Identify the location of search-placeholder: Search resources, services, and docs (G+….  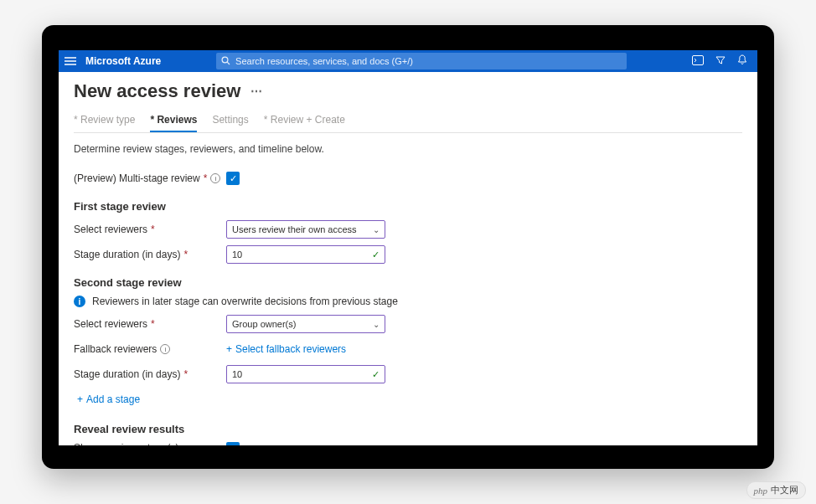
(324, 61).